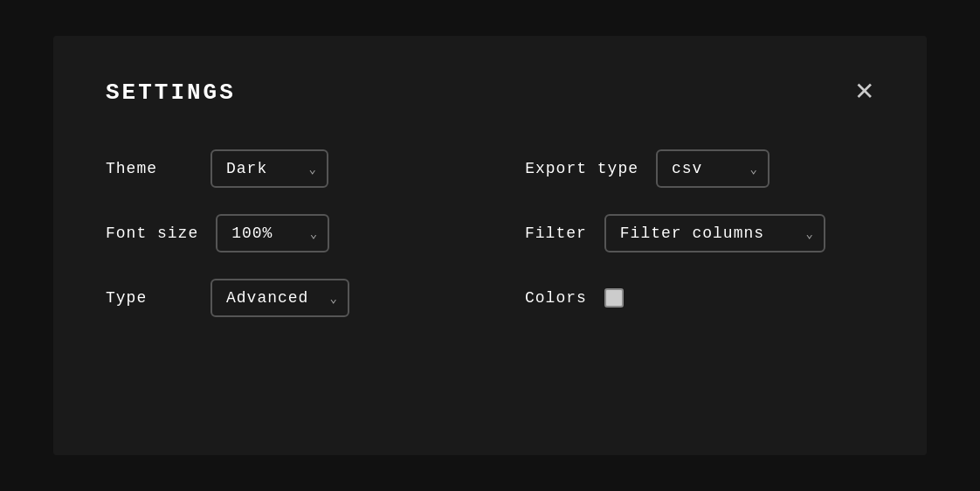 Image resolution: width=980 pixels, height=491 pixels. I want to click on font-size-select: 75% 100% 125% 150%, so click(273, 233).